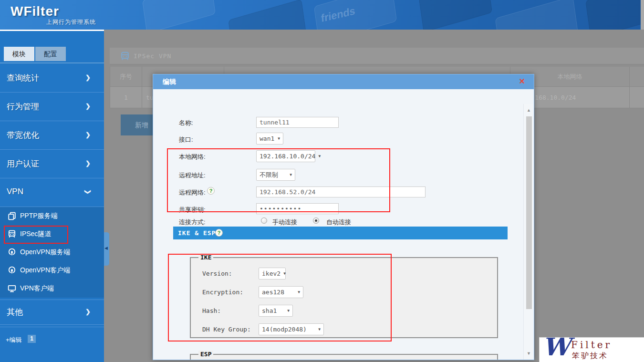 The width and height of the screenshot is (644, 362). What do you see at coordinates (15, 192) in the screenshot?
I see `sidebar-item-label: VPN` at bounding box center [15, 192].